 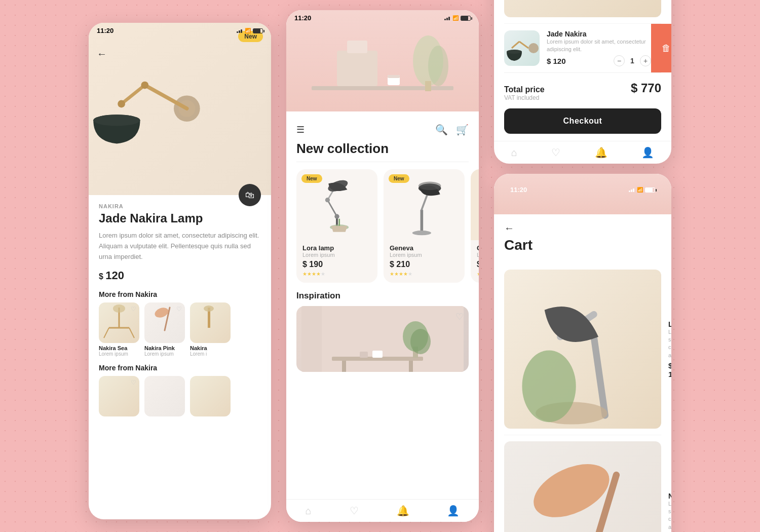 I want to click on product-name: Jade Nakira Lamp, so click(x=180, y=218).